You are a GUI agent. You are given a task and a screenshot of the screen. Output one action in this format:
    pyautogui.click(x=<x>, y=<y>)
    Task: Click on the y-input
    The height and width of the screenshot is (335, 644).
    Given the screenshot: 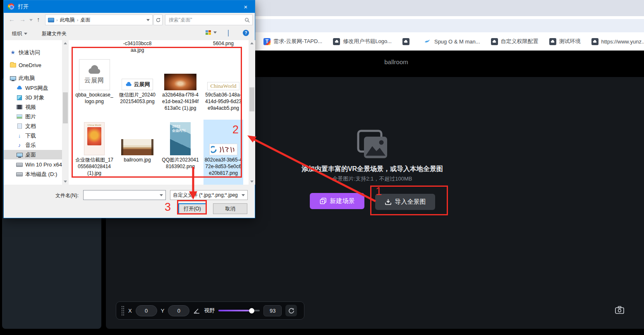 What is the action you would take?
    pyautogui.click(x=179, y=311)
    